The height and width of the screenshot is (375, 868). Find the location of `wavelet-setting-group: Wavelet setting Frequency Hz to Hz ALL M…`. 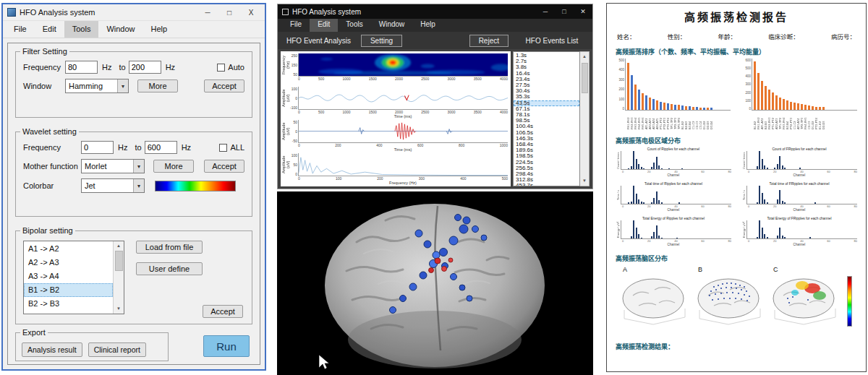

wavelet-setting-group: Wavelet setting Frequency Hz to Hz ALL M… is located at coordinates (134, 172).